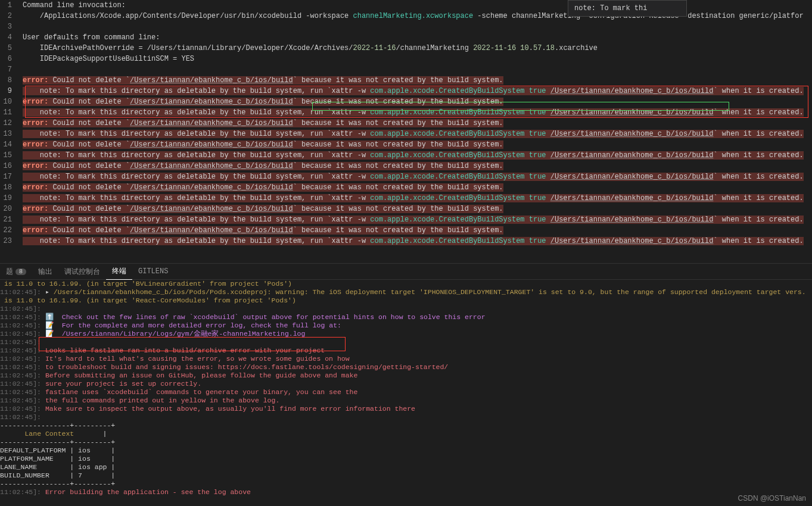 The height and width of the screenshot is (506, 812). What do you see at coordinates (6, 188) in the screenshot?
I see `line-number: 18` at bounding box center [6, 188].